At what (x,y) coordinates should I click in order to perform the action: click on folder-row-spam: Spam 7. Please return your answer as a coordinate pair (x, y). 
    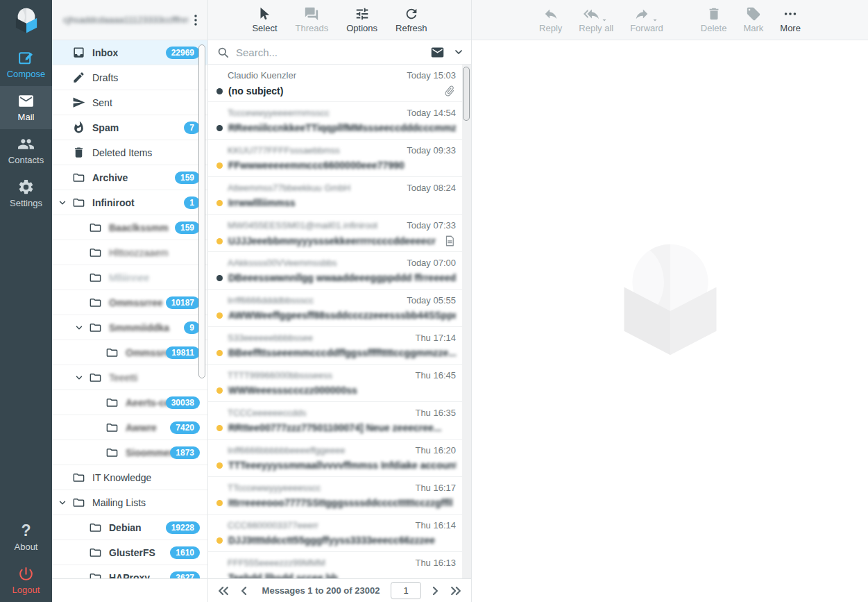
    Looking at the image, I should click on (130, 128).